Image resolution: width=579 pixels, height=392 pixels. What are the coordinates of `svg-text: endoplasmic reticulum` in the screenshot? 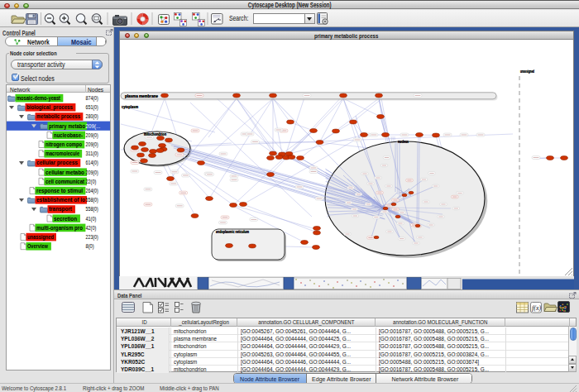 It's located at (232, 232).